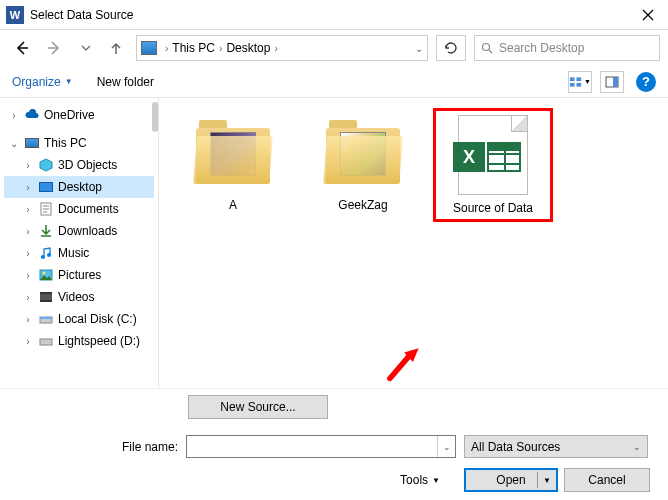 The image size is (668, 500). I want to click on up-button, so click(116, 48).